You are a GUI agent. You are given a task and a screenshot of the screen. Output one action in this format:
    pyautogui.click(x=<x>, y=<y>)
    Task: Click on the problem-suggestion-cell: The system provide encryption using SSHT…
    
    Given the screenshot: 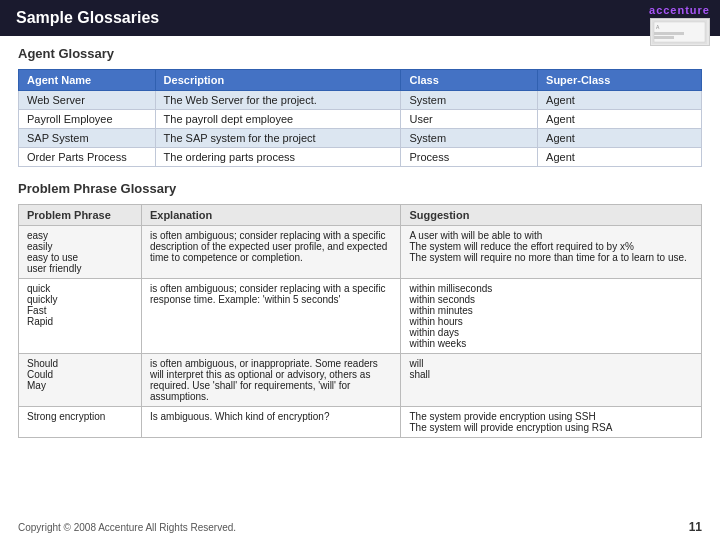 What is the action you would take?
    pyautogui.click(x=552, y=422)
    